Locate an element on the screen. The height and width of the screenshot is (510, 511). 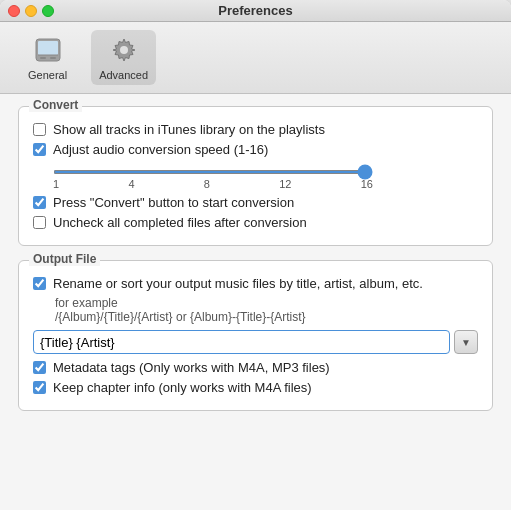
toolbar: General Advanced is located at coordinates (256, 58).